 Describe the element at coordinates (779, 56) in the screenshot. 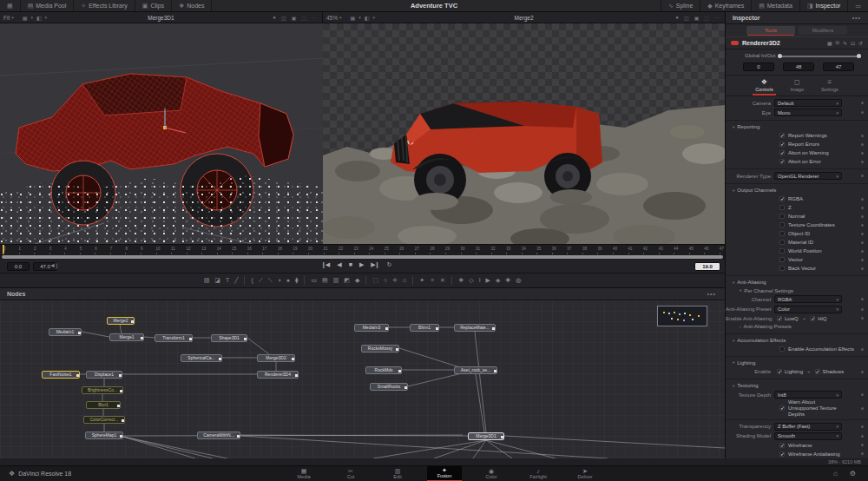

I see `slider-handle-in` at that location.